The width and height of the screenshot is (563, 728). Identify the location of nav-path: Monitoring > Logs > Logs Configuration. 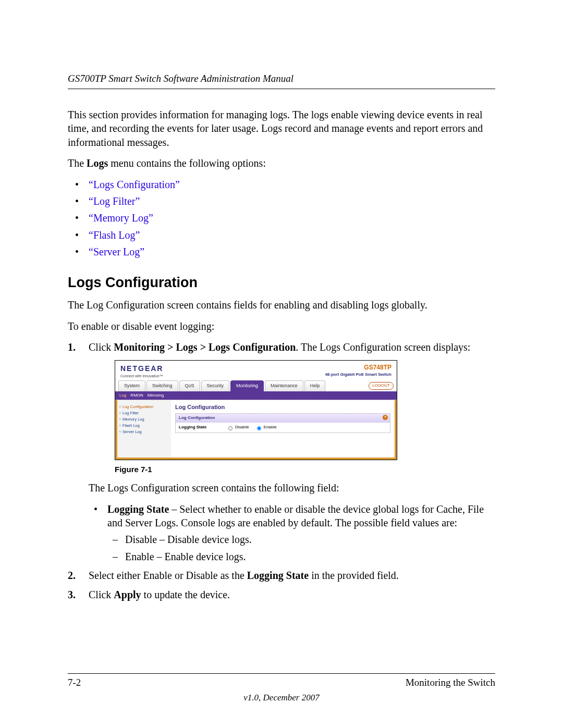
(204, 347).